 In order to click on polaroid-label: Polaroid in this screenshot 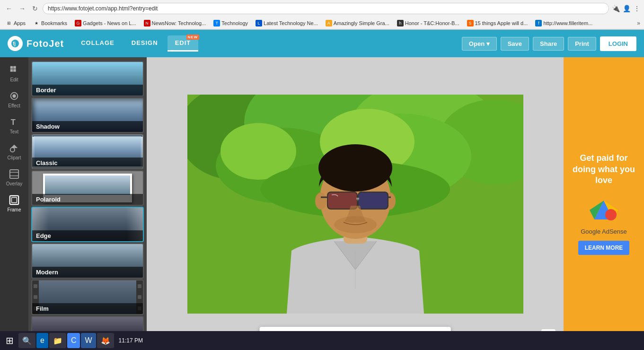, I will do `click(88, 200)`.